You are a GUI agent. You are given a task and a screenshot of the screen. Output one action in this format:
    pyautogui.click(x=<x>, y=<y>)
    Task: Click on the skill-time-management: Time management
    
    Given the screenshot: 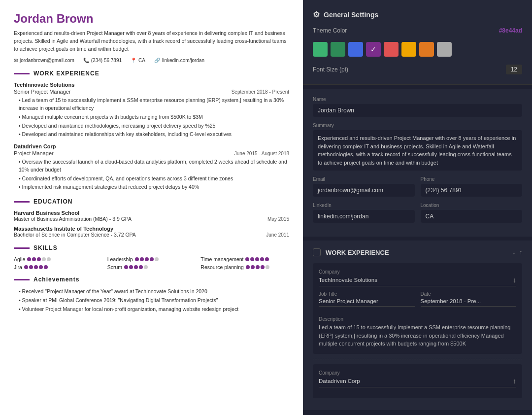 What is the action you would take?
    pyautogui.click(x=245, y=259)
    